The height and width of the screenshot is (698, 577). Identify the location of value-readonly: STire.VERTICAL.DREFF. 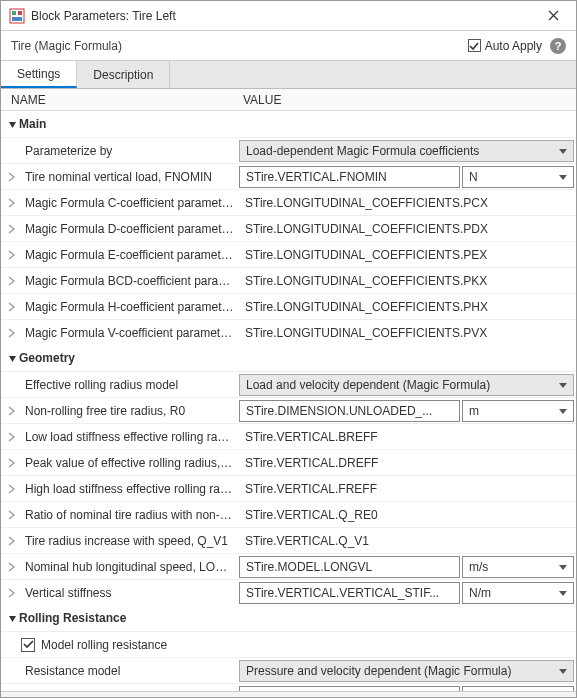
(406, 463).